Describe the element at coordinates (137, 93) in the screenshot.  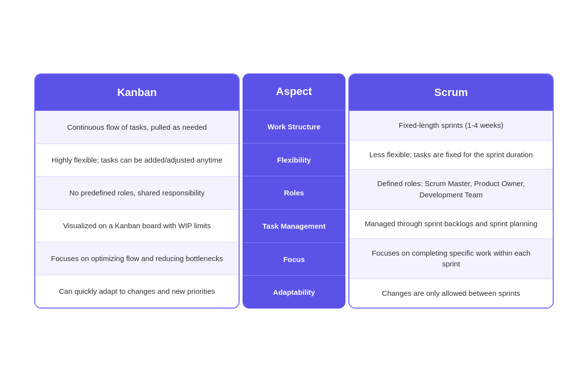
I see `kanban-header: Kanban` at that location.